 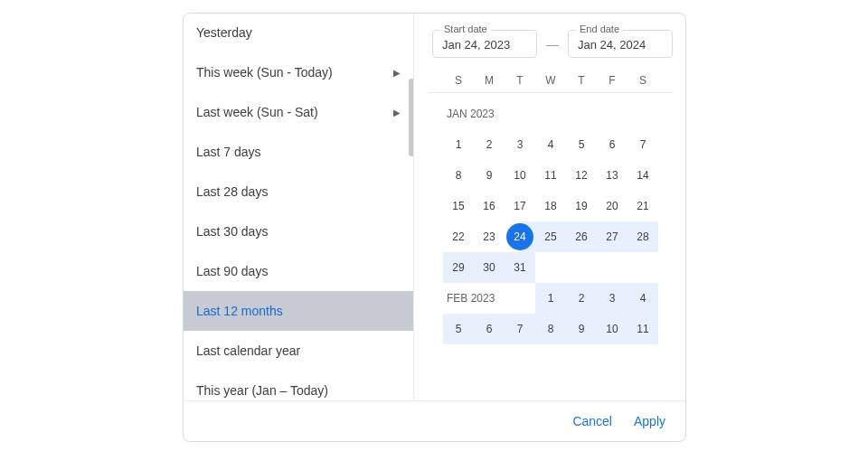 I want to click on weekday-label: M, so click(x=489, y=80).